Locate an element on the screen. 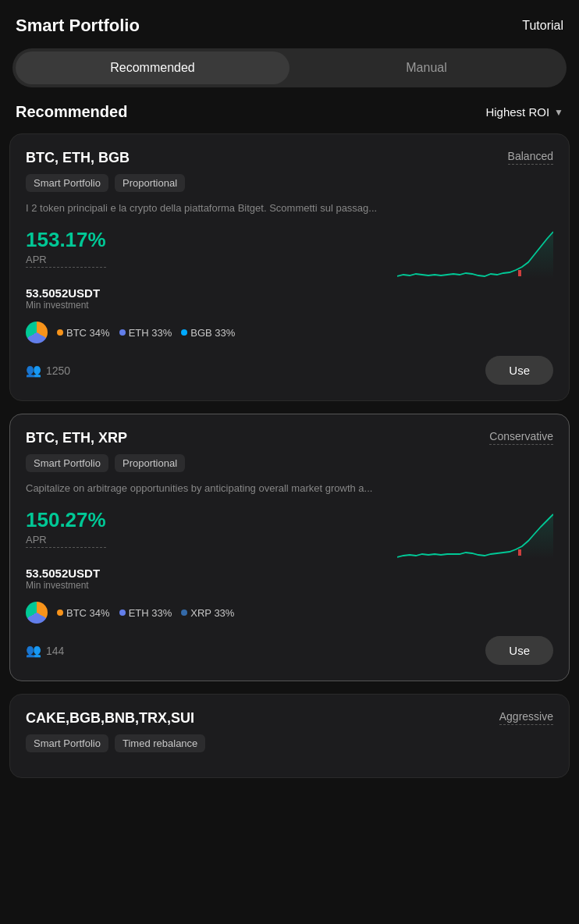 The image size is (579, 924). card2-investment-label: Min investment is located at coordinates (290, 585).